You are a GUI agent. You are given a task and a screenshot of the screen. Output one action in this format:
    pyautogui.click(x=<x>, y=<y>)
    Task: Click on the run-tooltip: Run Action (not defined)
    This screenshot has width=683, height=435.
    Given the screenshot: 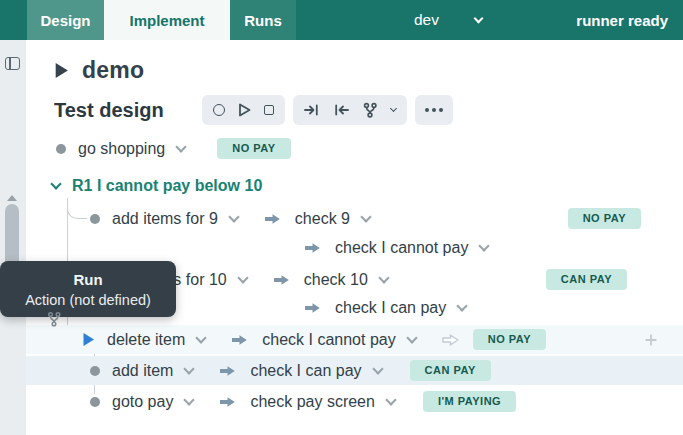 What is the action you would take?
    pyautogui.click(x=88, y=289)
    